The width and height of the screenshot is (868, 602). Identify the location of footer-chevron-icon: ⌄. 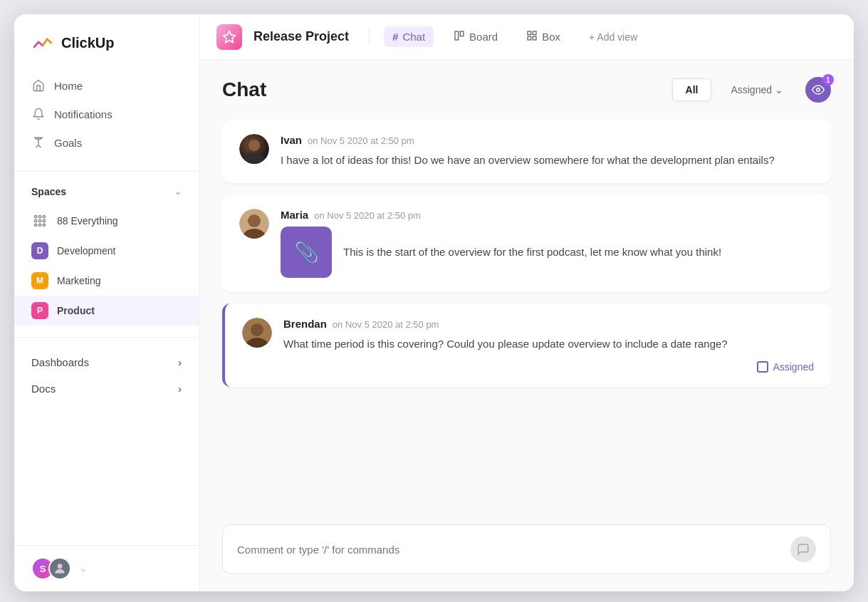
(83, 569).